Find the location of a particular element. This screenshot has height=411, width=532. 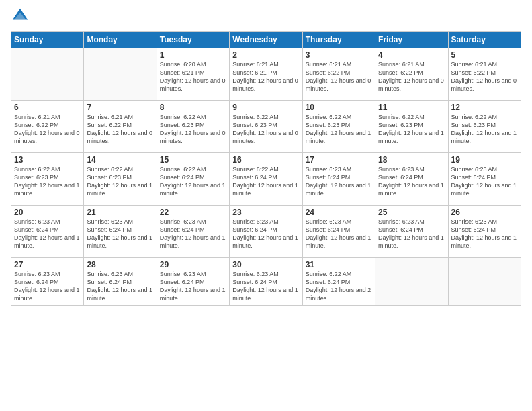

day-number: 9 is located at coordinates (266, 107).